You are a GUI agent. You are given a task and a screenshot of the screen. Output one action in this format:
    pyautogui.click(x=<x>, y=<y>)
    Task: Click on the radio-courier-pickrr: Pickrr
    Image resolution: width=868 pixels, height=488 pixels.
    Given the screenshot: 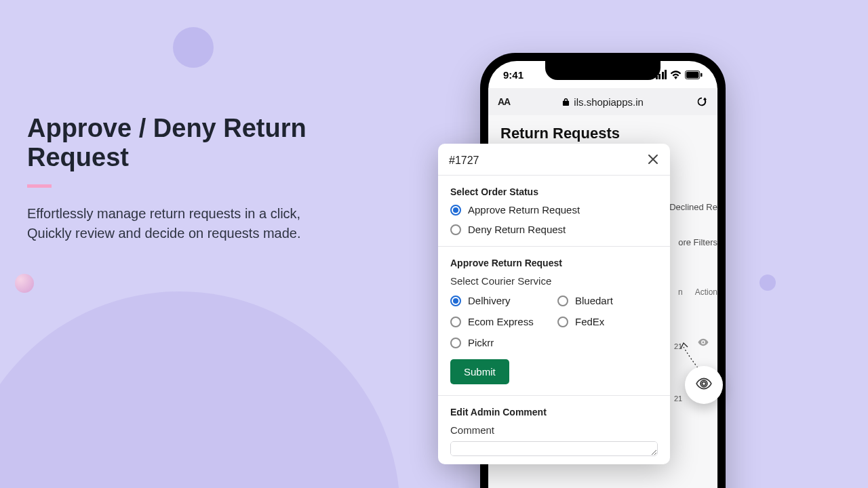 What is the action you would take?
    pyautogui.click(x=500, y=343)
    